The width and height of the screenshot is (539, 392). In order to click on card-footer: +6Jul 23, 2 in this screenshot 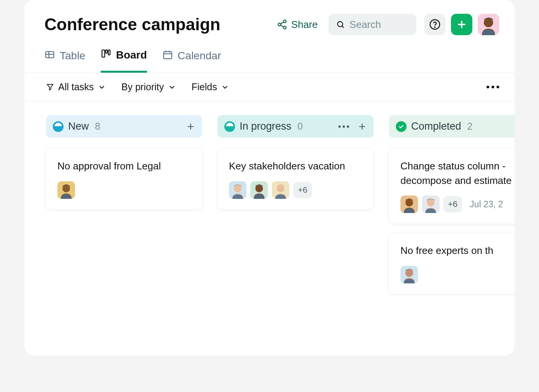, I will do `click(457, 204)`.